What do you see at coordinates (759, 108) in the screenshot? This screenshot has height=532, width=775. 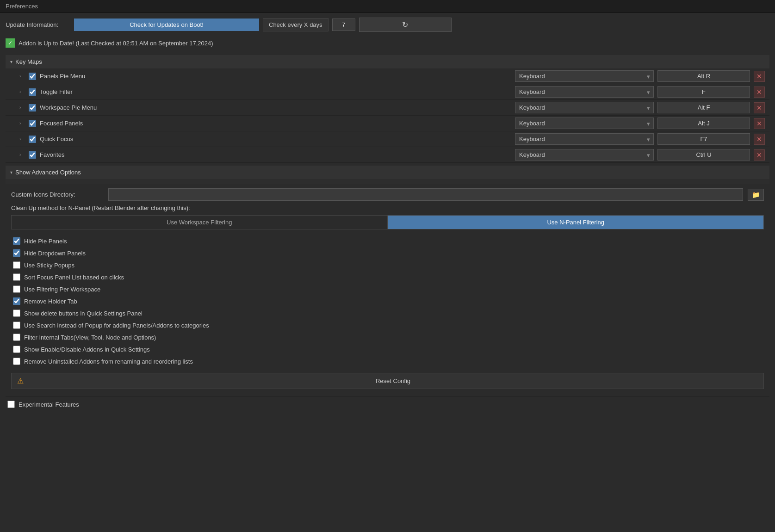 I see `keymap-remove-button-2: ✕` at bounding box center [759, 108].